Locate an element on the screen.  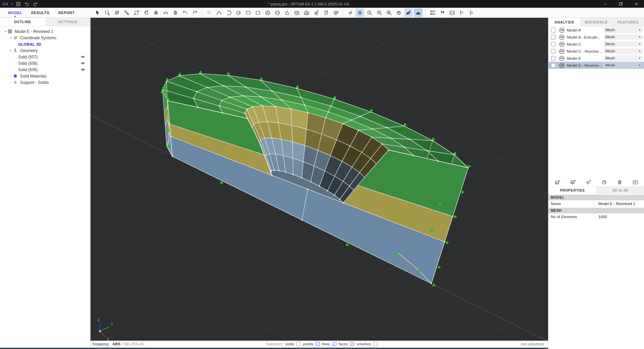
support-fixed-button is located at coordinates (462, 13).